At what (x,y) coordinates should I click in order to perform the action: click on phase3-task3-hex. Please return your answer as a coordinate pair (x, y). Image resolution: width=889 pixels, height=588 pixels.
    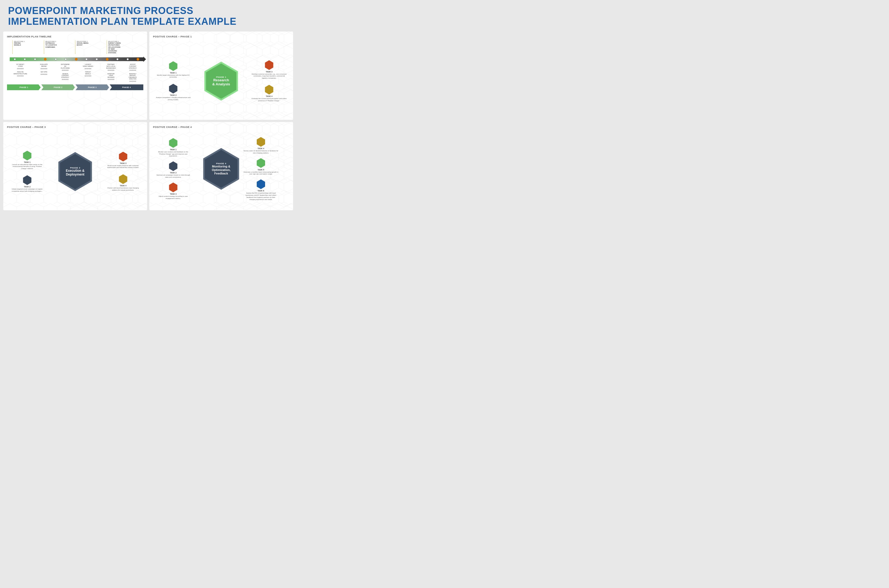
    Looking at the image, I should click on (123, 157).